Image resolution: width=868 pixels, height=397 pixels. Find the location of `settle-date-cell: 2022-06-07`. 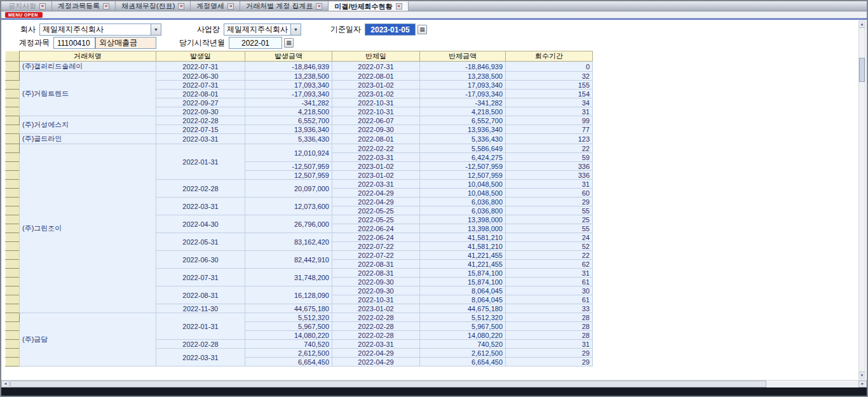

settle-date-cell: 2022-06-07 is located at coordinates (376, 121).